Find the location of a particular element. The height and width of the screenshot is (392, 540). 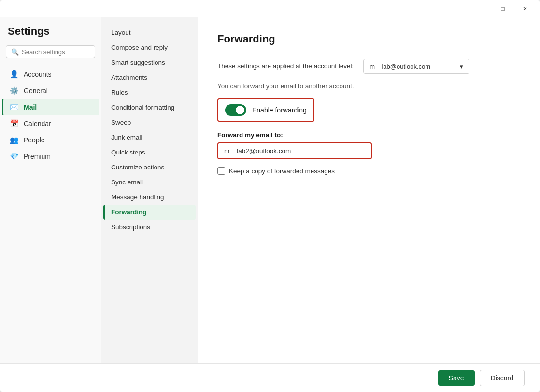

page-title: Forwarding is located at coordinates (369, 39).